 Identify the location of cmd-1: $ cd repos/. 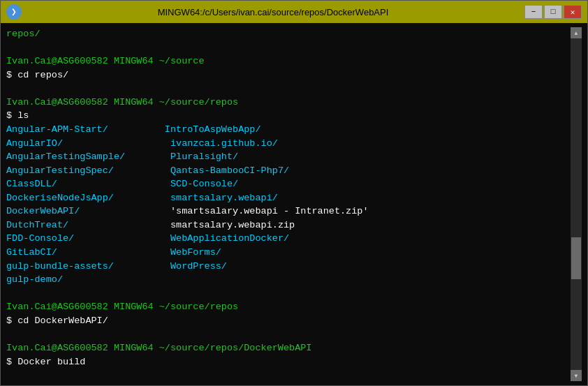
(288, 75).